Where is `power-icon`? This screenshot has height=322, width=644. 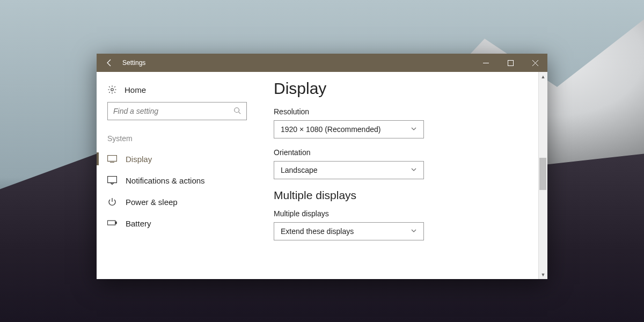 power-icon is located at coordinates (112, 202).